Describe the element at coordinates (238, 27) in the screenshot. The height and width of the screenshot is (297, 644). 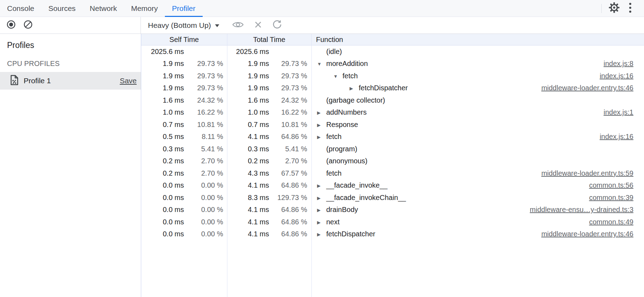
I see `eye-icon` at that location.